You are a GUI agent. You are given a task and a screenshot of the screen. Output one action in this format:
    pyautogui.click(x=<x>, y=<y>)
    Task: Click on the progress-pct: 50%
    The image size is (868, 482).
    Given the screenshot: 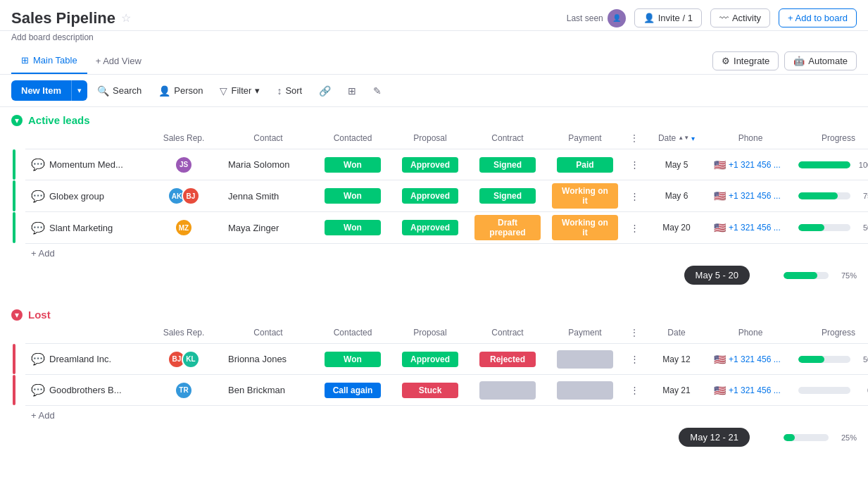 What is the action you would take?
    pyautogui.click(x=862, y=359)
    